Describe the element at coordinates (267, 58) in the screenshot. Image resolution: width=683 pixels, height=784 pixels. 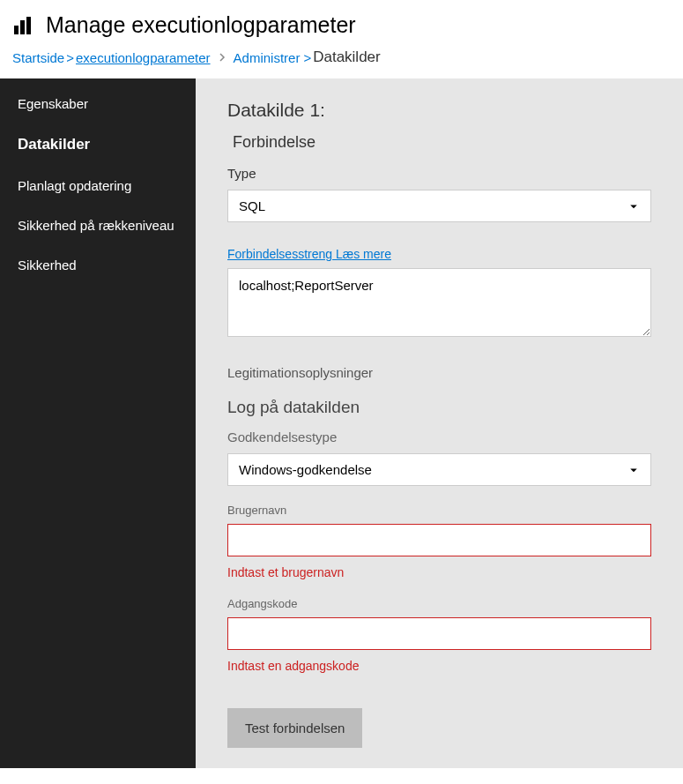
I see `breadcrumb-admin-link: Administrer` at that location.